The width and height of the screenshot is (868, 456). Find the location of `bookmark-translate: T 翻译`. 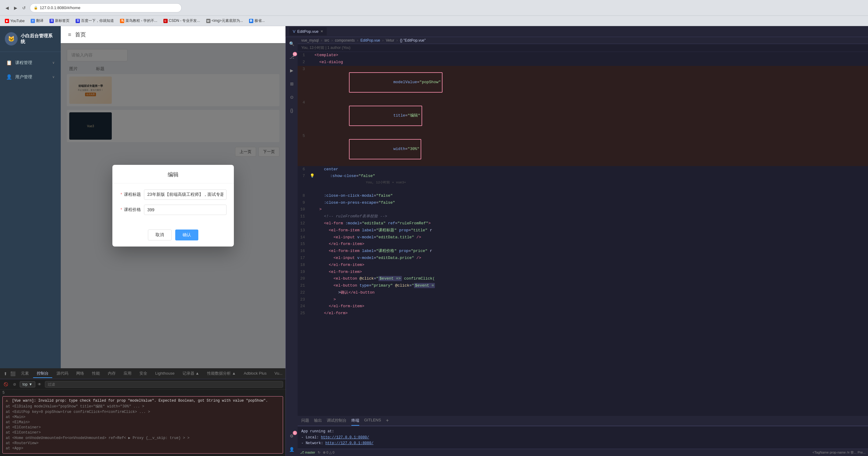

bookmark-translate: T 翻译 is located at coordinates (37, 21).